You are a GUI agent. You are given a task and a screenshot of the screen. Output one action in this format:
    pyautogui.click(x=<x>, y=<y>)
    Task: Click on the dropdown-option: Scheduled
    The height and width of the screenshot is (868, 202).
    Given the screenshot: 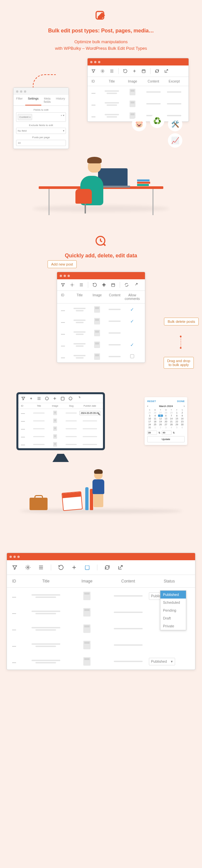 What is the action you would take?
    pyautogui.click(x=173, y=602)
    